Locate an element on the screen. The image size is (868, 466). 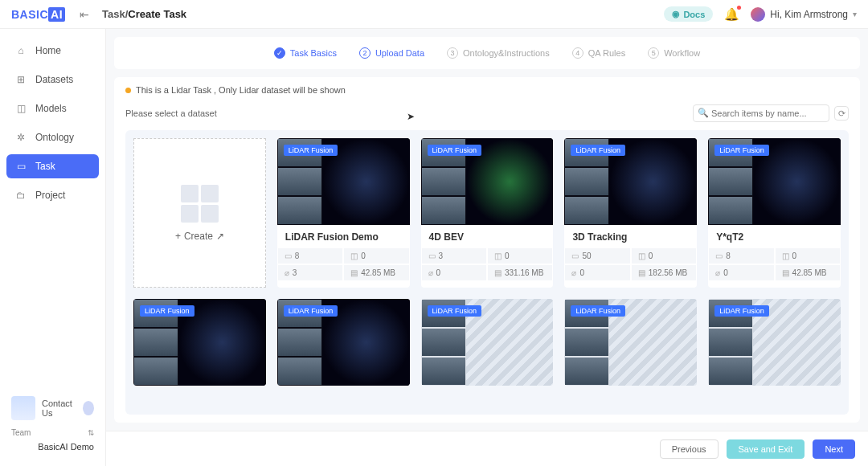
sidebar-item-datasets: ⊞Datasets is located at coordinates (53, 80).